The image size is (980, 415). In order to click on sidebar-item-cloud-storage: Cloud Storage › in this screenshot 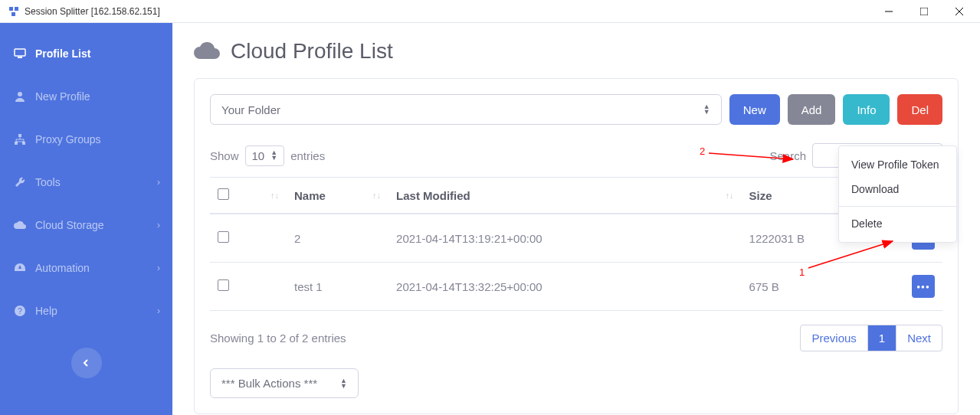, I will do `click(86, 225)`.